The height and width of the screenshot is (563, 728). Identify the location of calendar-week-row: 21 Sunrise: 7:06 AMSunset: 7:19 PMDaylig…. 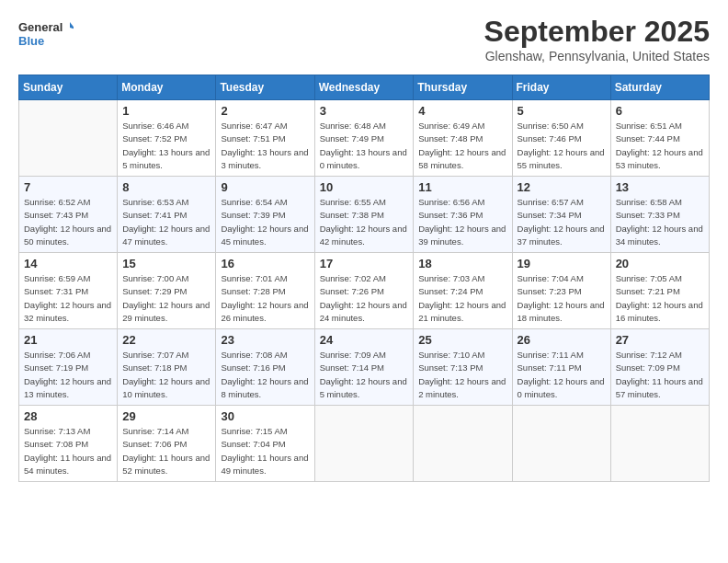
(364, 368).